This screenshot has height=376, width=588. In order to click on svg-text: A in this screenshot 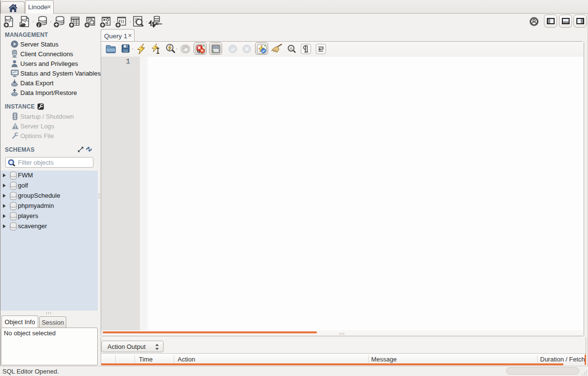, I will do `click(291, 48)`.